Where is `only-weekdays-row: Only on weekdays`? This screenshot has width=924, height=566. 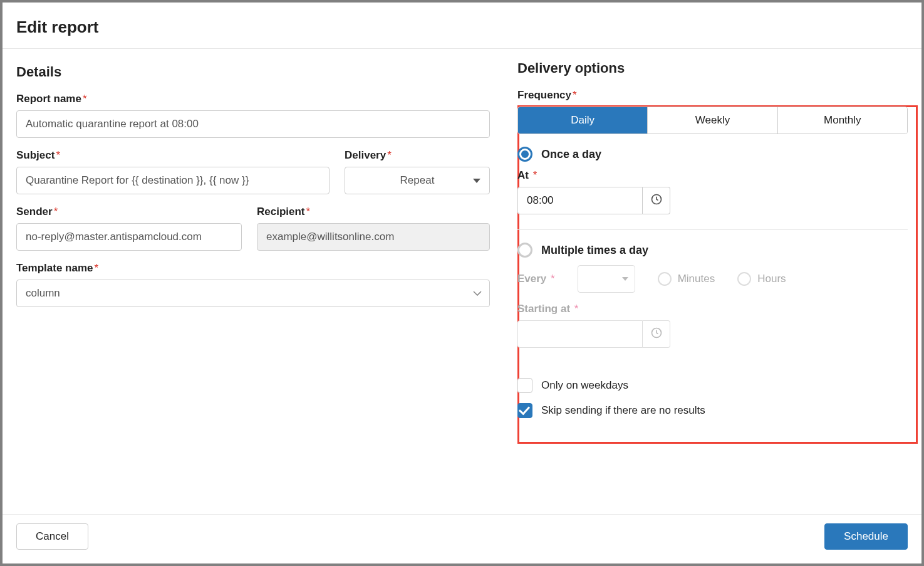 only-weekdays-row: Only on weekdays is located at coordinates (713, 385).